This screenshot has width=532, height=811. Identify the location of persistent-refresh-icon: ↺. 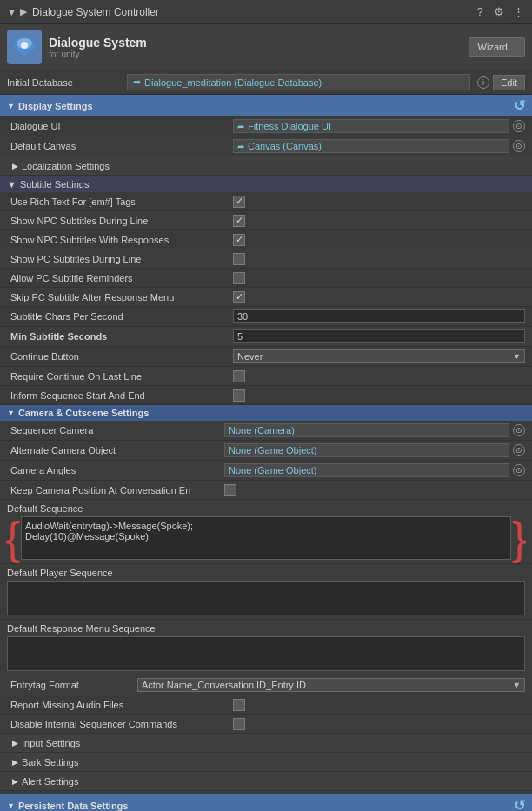
(520, 804).